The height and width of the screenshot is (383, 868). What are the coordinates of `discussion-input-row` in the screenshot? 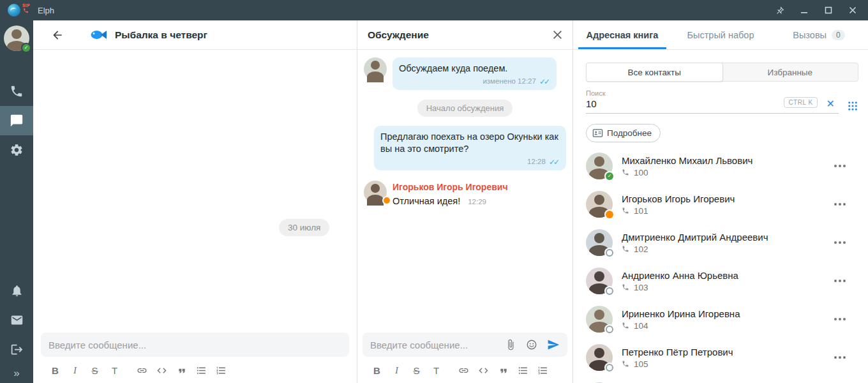 It's located at (465, 345).